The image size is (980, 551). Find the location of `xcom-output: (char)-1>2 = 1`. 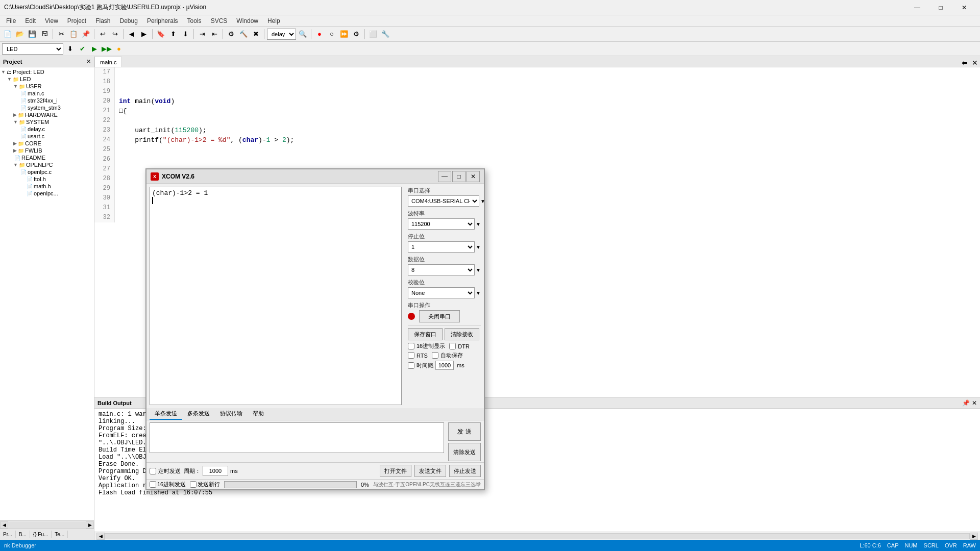

xcom-output: (char)-1>2 = 1 is located at coordinates (276, 296).